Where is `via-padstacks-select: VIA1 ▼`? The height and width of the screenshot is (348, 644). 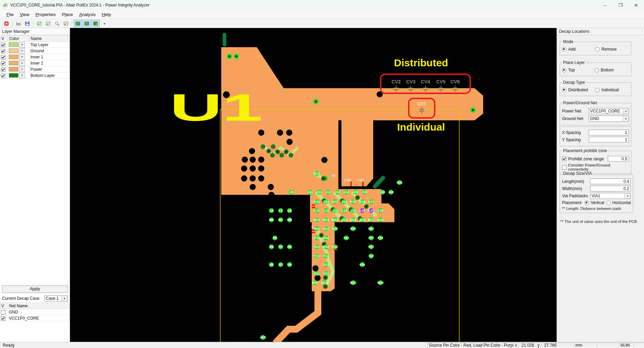
via-padstacks-select: VIA1 ▼ is located at coordinates (611, 196).